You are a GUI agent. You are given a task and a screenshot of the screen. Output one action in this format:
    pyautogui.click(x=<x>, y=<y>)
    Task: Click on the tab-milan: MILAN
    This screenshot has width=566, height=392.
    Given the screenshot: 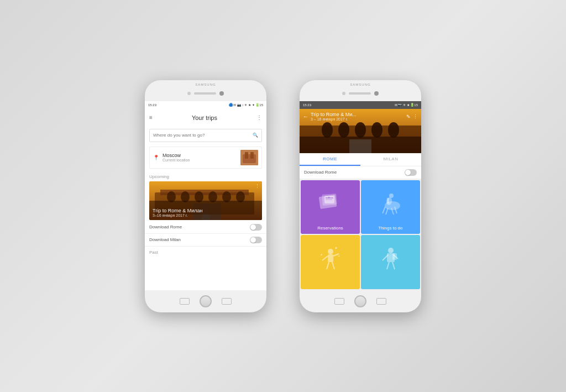 What is the action you would take?
    pyautogui.click(x=391, y=159)
    